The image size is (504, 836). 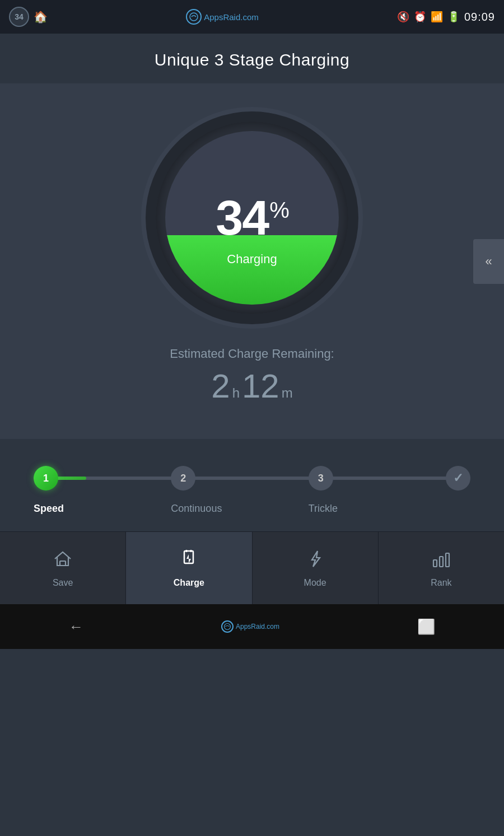 What do you see at coordinates (321, 478) in the screenshot?
I see `slider-node-3: 3` at bounding box center [321, 478].